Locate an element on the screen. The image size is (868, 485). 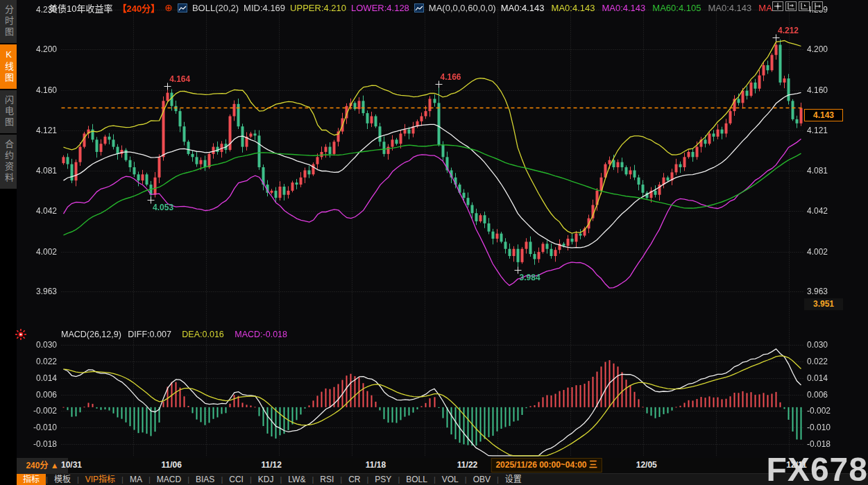
boll-mid-value: MID:4.169 is located at coordinates (264, 8).